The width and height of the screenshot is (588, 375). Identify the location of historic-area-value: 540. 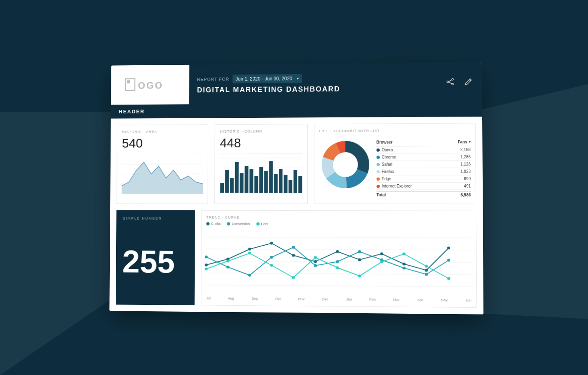
(163, 143).